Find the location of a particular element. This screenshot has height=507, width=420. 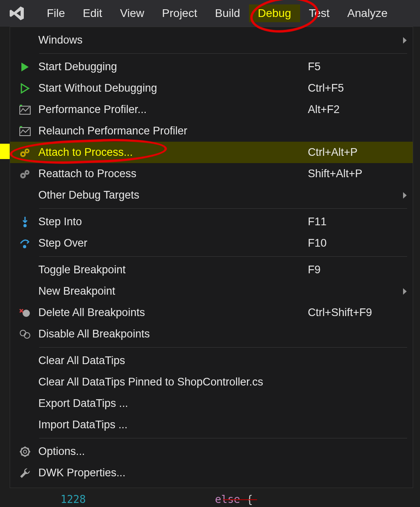

step-into-icon is located at coordinates (25, 222).